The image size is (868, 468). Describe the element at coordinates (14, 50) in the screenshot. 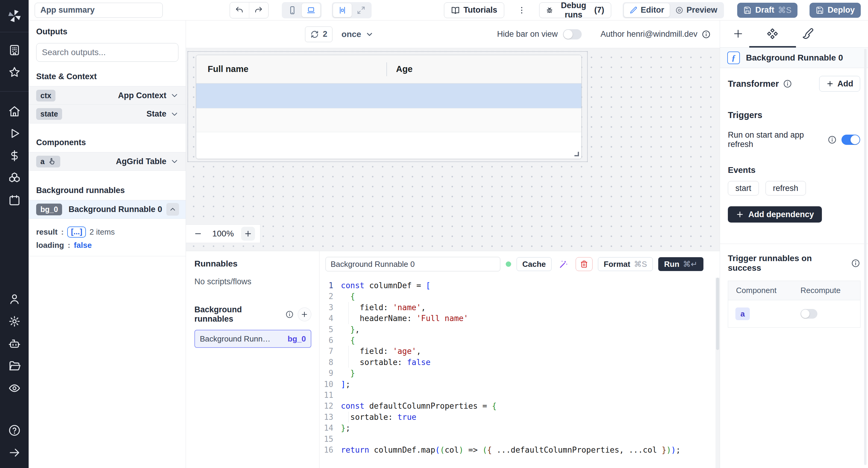

I see `sidebar-item-apps` at that location.